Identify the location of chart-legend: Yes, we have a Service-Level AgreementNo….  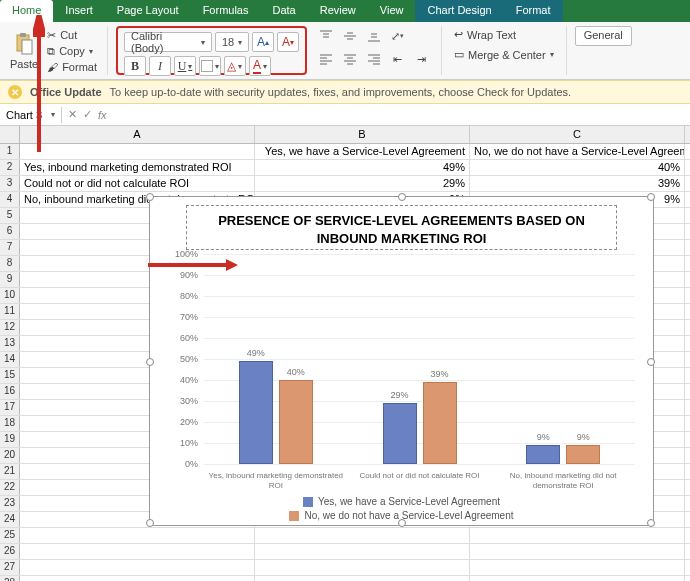
(402, 508).